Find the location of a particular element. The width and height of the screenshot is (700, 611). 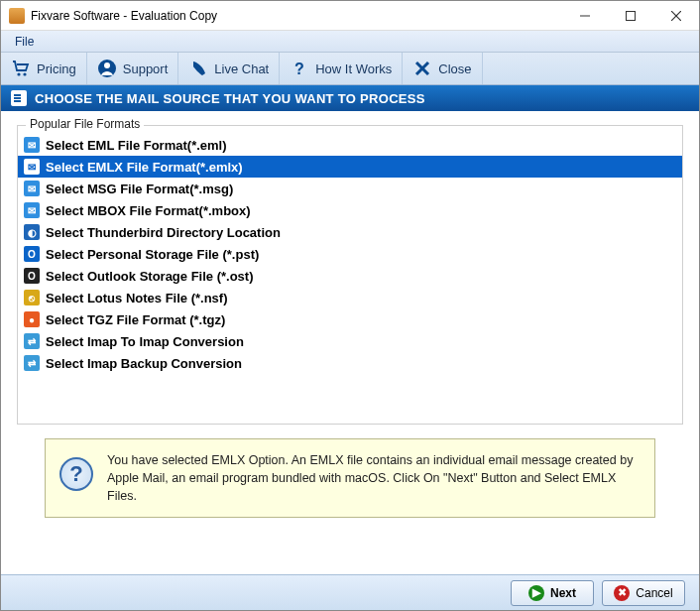

format-icon: ⎋ is located at coordinates (32, 298).